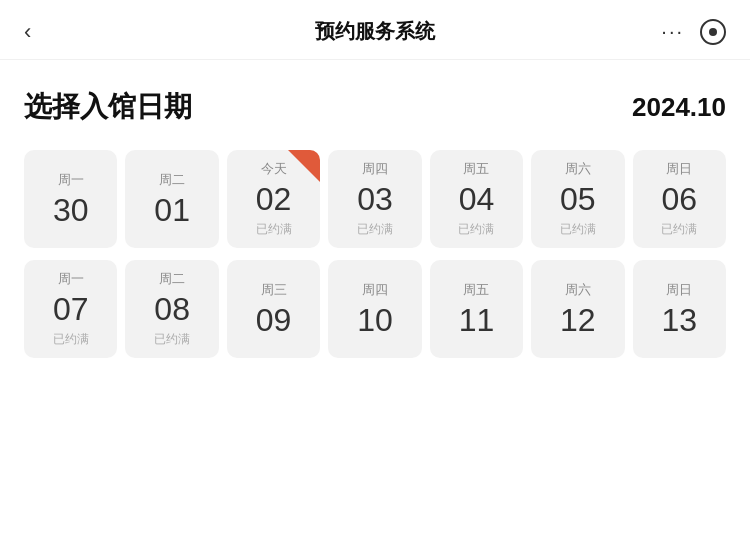 The width and height of the screenshot is (750, 543). I want to click on day-card-13: 周日13, so click(680, 309).